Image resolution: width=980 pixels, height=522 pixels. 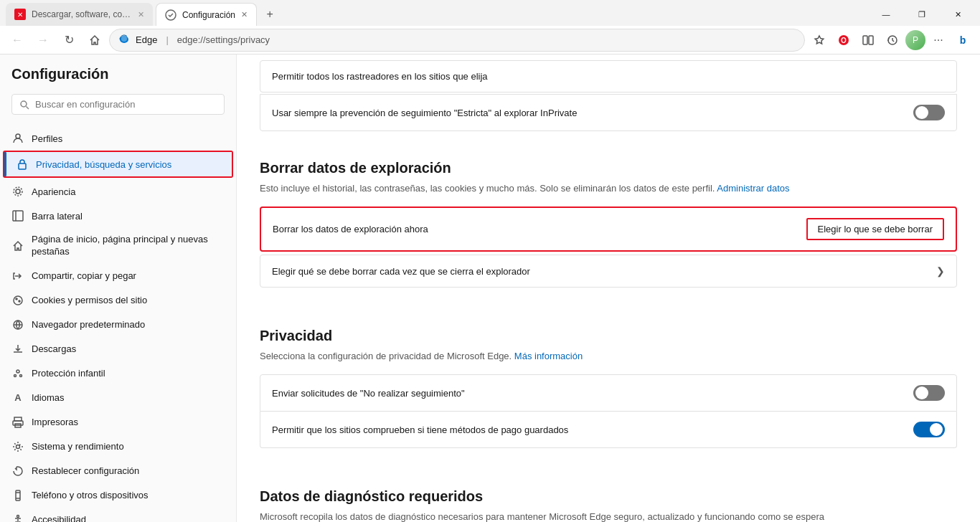 What do you see at coordinates (844, 40) in the screenshot?
I see `adblocker-button: O` at bounding box center [844, 40].